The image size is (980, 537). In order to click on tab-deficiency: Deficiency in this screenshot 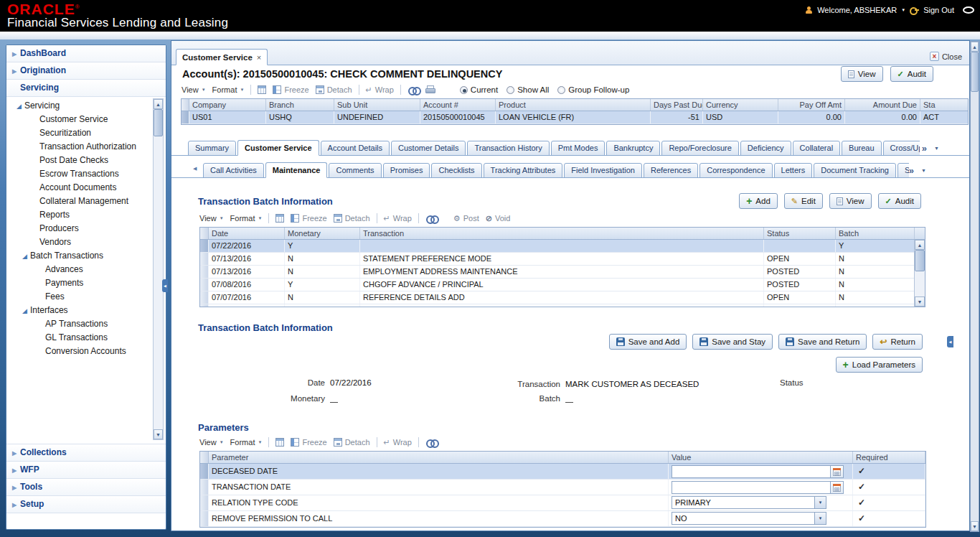, I will do `click(766, 148)`.